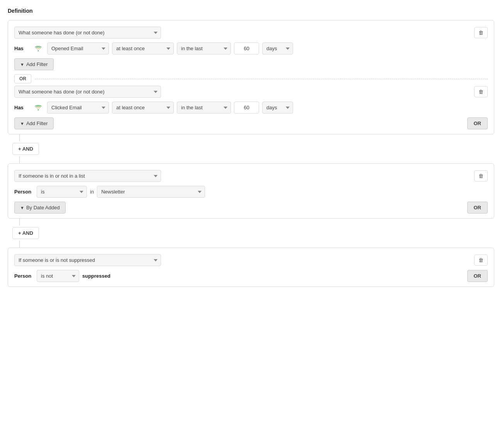  I want to click on condition-block-2: If someone is in or not in a list 🗑 Pers…, so click(251, 191).